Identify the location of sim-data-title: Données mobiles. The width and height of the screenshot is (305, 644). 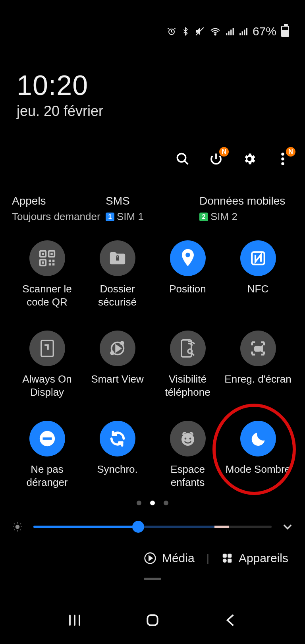
(246, 201).